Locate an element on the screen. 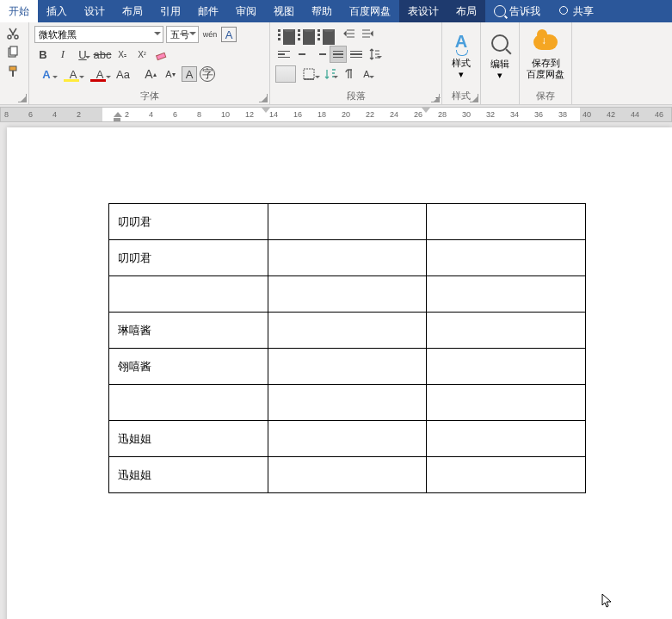 The height and width of the screenshot is (619, 672). align-justify-button is located at coordinates (338, 54).